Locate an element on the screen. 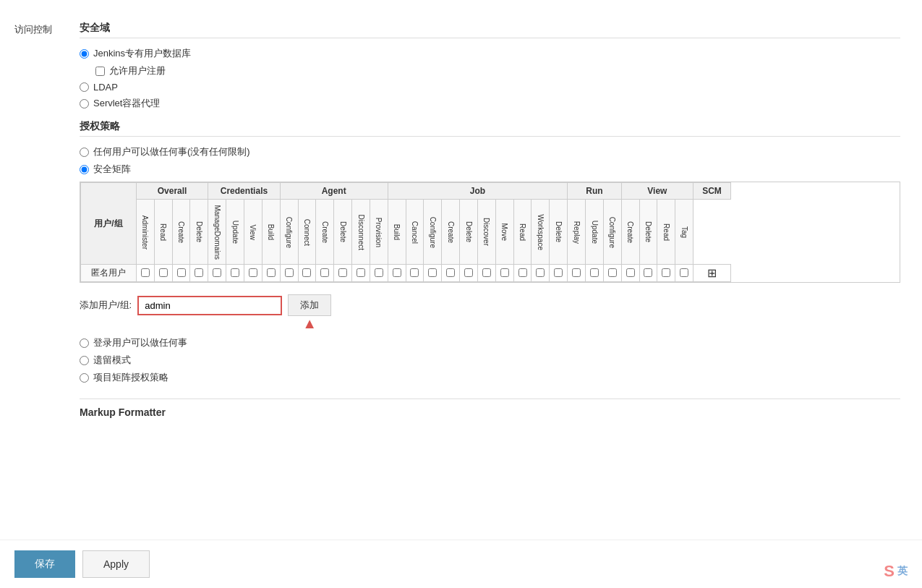 The image size is (922, 588). anon-view-cred-checkbox is located at coordinates (253, 273).